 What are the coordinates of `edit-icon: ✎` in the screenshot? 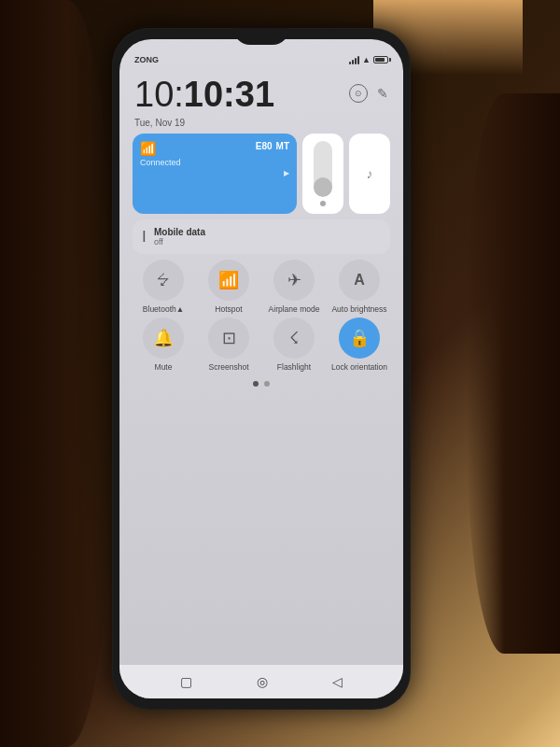 It's located at (383, 93).